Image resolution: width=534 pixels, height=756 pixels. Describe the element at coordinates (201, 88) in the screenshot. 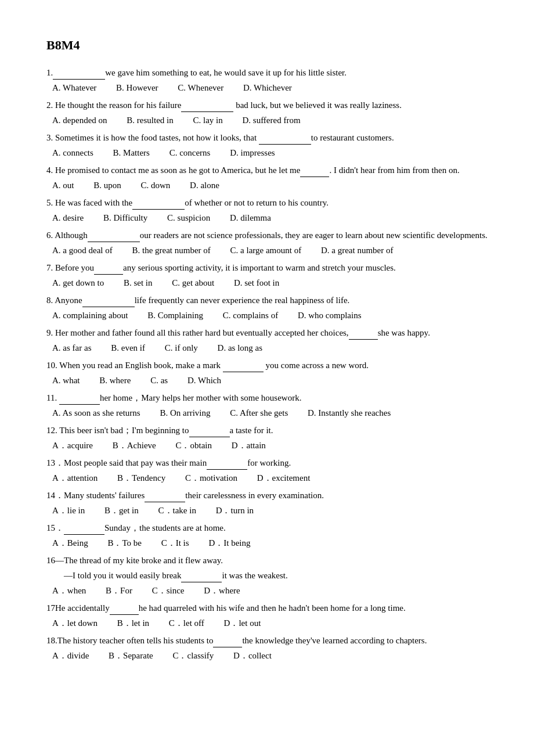

I see `q1-opt-c: C. Whenever` at that location.